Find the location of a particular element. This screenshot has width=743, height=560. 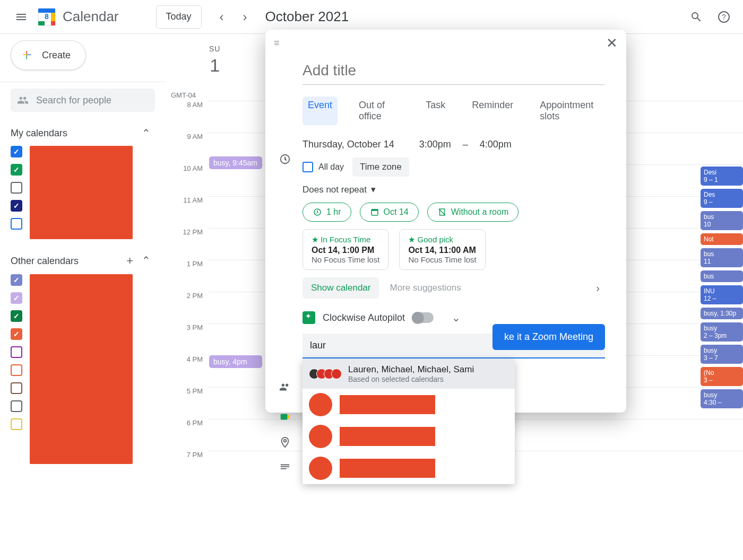

calendar-event: (No3 – is located at coordinates (722, 377).